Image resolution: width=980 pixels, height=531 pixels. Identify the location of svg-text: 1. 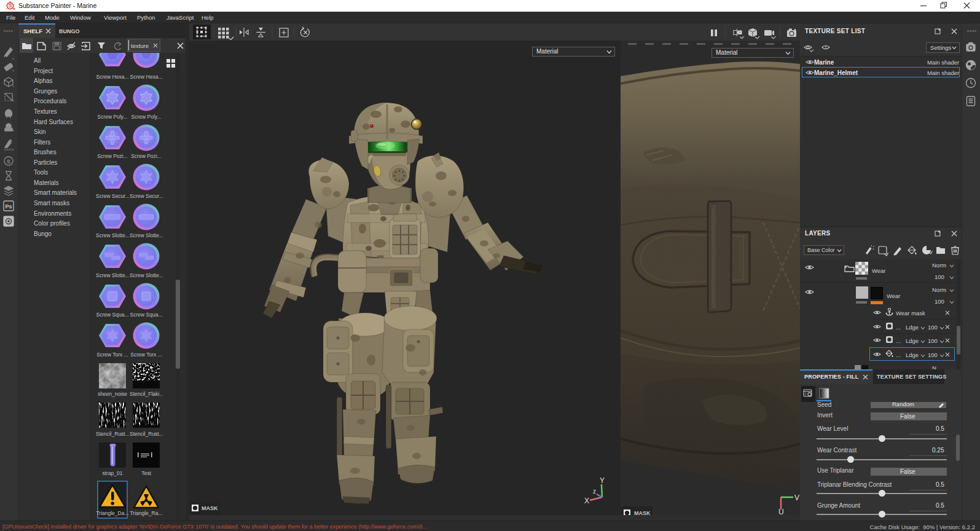
(826, 48).